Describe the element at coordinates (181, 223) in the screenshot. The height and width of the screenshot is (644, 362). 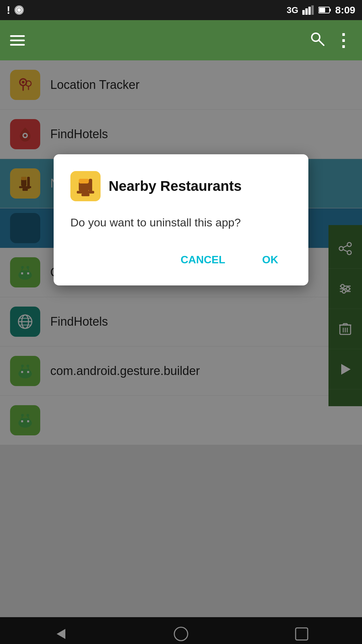
I see `dialog-message: Do you want to uninstall this app?` at that location.